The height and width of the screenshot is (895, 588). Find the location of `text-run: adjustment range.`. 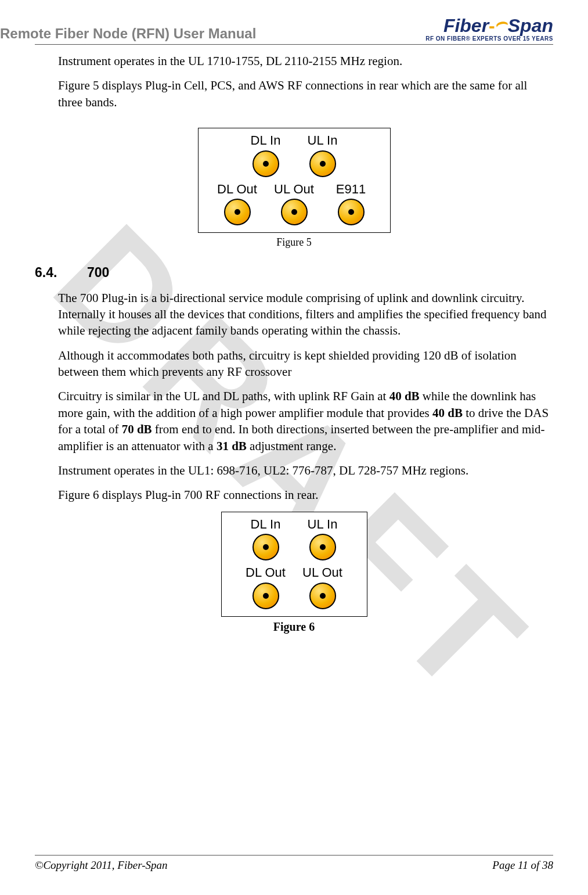

text-run: adjustment range. is located at coordinates (291, 446).